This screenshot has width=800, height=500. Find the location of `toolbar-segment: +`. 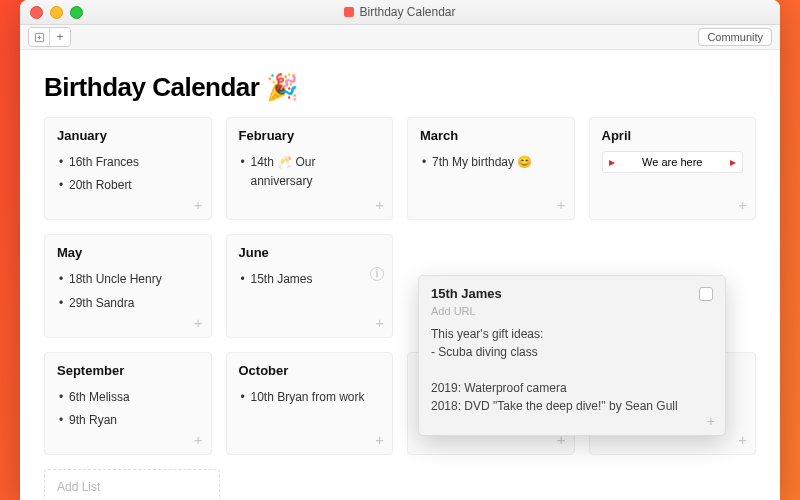

toolbar-segment: + is located at coordinates (50, 37).